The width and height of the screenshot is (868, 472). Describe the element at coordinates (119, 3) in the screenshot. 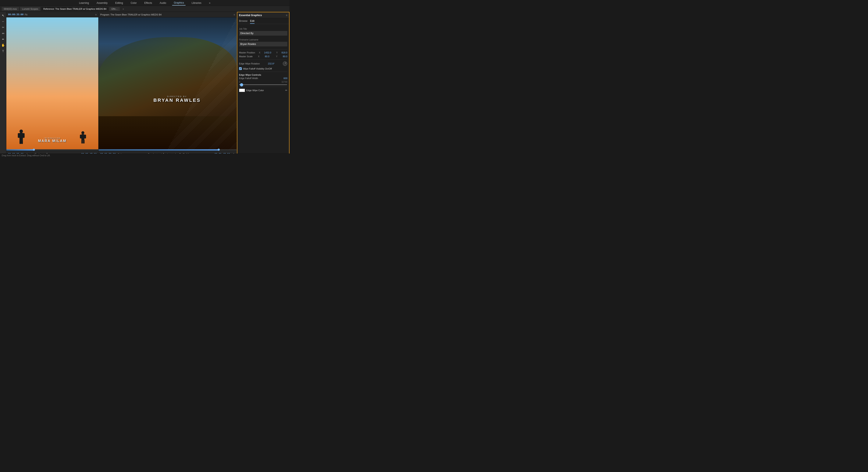

I see `menu-item-editing: Editing` at that location.